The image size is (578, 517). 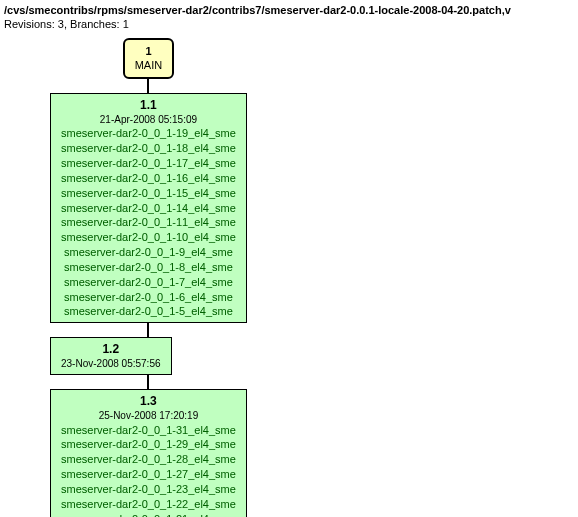 What do you see at coordinates (148, 401) in the screenshot?
I see `revision-id: 1.3` at bounding box center [148, 401].